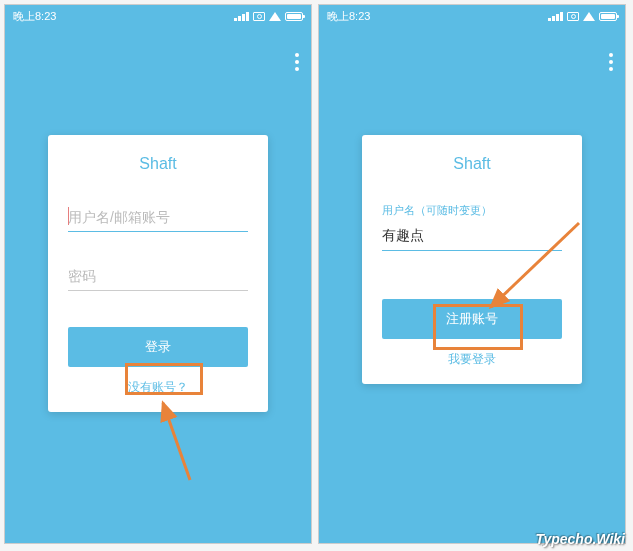  Describe the element at coordinates (158, 276) in the screenshot. I see `password-input` at that location.